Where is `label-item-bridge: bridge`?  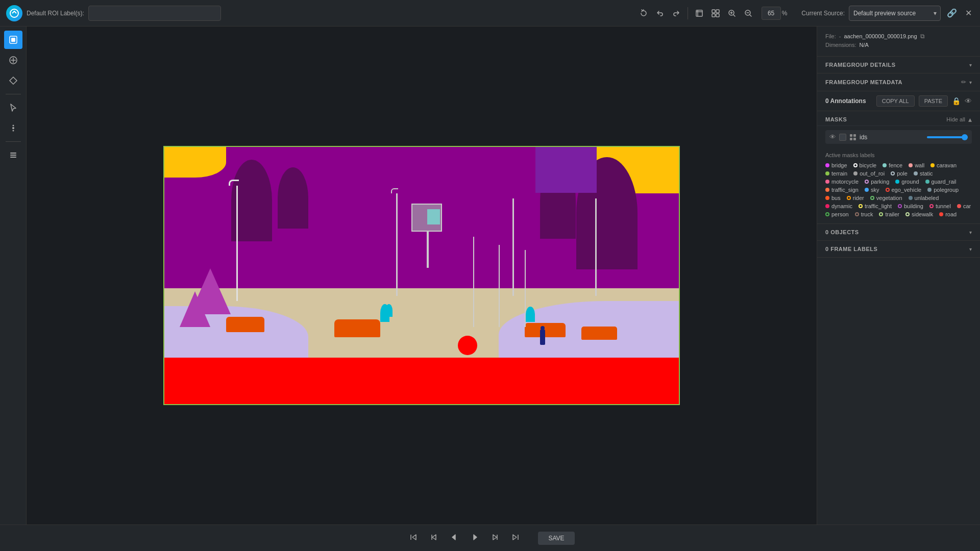 label-item-bridge: bridge is located at coordinates (836, 165).